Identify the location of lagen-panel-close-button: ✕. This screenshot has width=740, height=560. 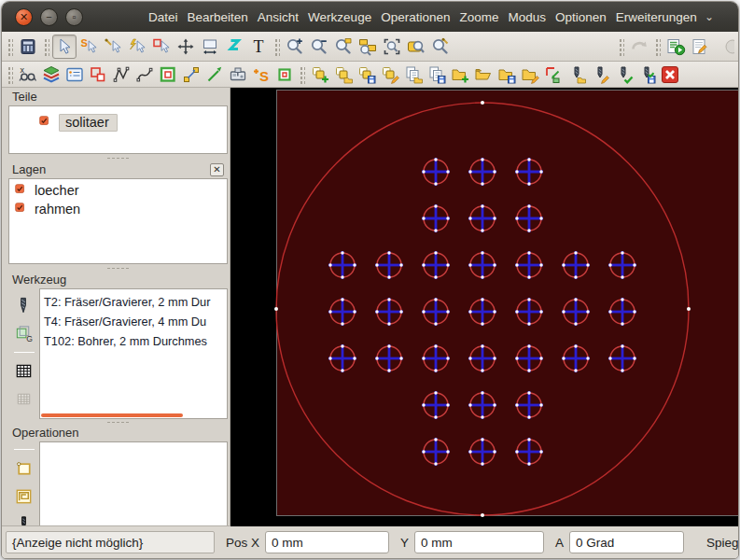
(216, 170).